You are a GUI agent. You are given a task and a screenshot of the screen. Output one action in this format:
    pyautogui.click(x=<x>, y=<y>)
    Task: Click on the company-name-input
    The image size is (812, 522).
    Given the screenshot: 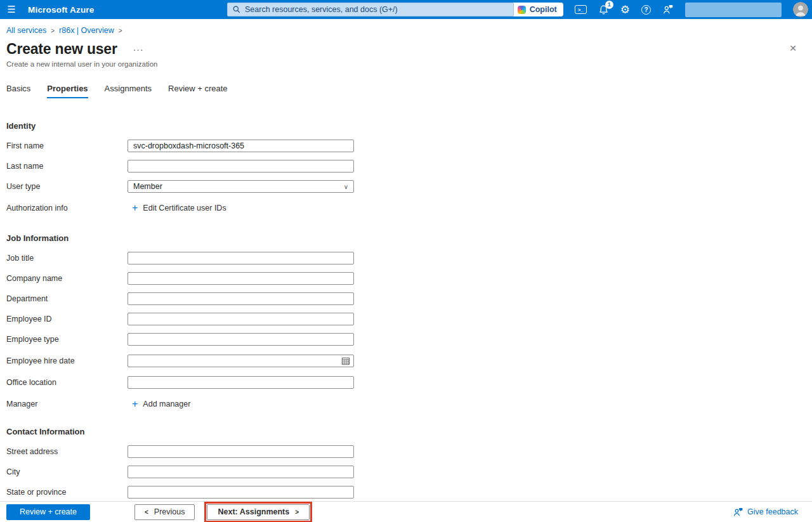 What is the action you would take?
    pyautogui.click(x=241, y=278)
    